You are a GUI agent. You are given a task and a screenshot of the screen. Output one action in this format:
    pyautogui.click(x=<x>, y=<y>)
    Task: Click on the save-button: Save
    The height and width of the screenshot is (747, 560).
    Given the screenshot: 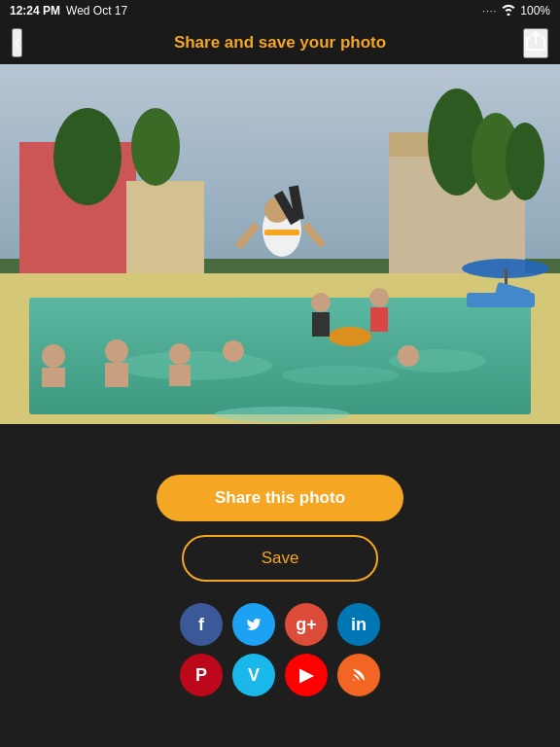 What is the action you would take?
    pyautogui.click(x=280, y=558)
    